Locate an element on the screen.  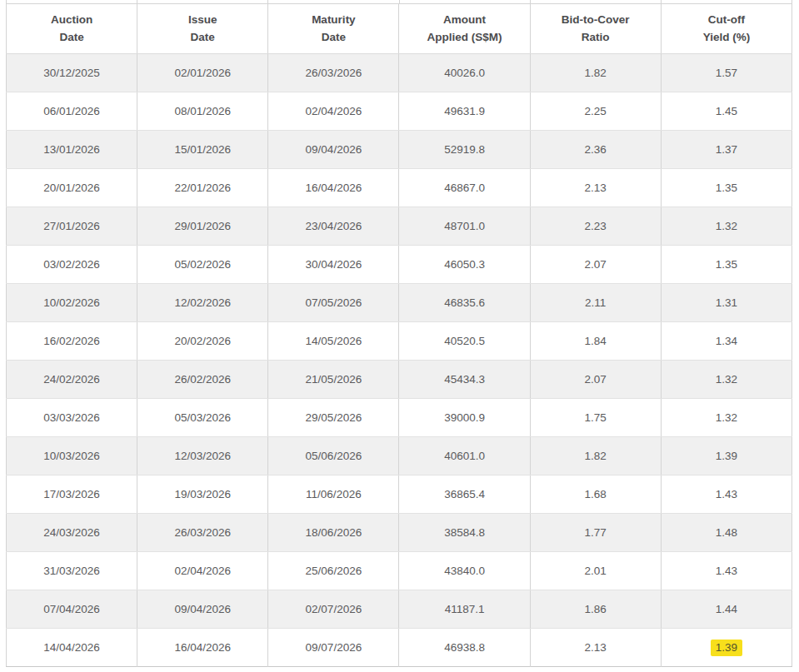
table-cell: 21/05/2026 is located at coordinates (333, 380).